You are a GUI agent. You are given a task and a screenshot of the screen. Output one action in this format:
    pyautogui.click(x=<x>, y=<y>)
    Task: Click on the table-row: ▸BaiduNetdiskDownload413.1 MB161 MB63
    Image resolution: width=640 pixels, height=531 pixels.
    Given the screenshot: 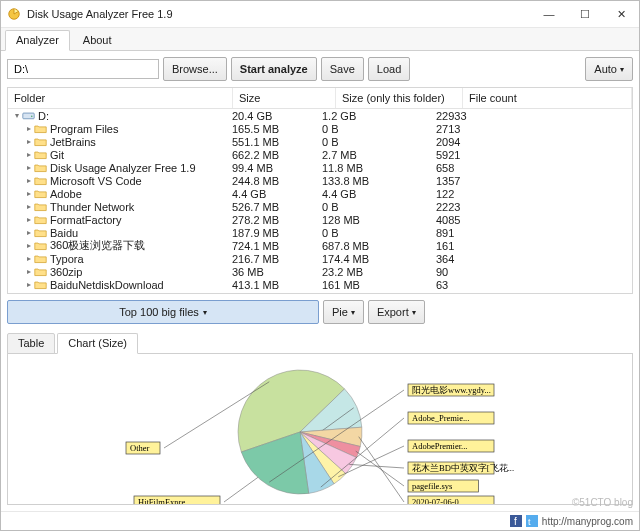 What is the action you would take?
    pyautogui.click(x=320, y=284)
    